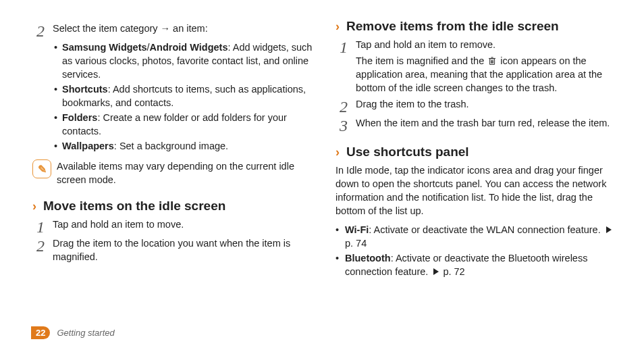  What do you see at coordinates (489, 66) in the screenshot?
I see `step-body: Tap and hold an item to remove. The item…` at bounding box center [489, 66].